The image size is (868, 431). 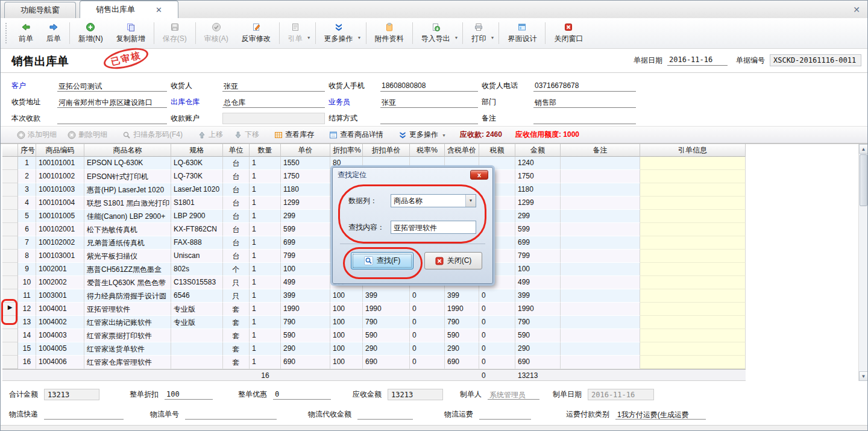 I want to click on payment-field, so click(x=112, y=119).